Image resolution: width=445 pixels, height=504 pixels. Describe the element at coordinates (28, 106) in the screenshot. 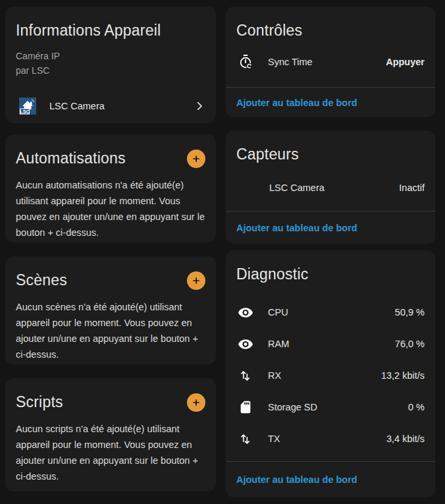

I see `lsc-logo-icon: LSC` at that location.